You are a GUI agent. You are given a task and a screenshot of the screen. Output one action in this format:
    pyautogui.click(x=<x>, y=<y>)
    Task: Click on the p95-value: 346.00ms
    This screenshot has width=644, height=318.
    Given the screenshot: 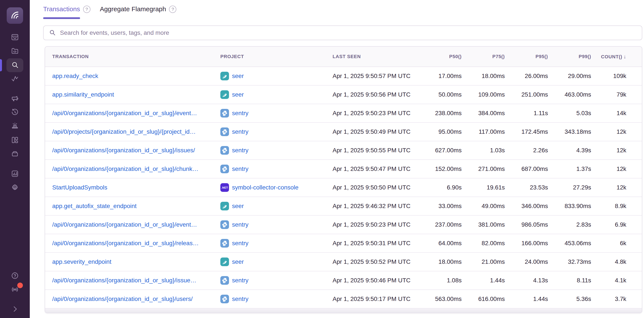 What is the action you would take?
    pyautogui.click(x=528, y=206)
    